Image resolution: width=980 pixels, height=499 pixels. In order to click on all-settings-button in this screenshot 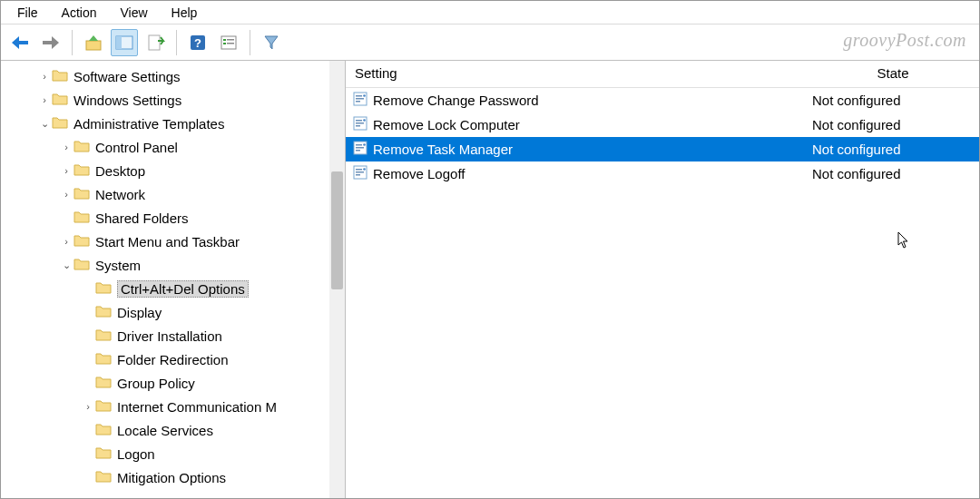, I will do `click(229, 43)`.